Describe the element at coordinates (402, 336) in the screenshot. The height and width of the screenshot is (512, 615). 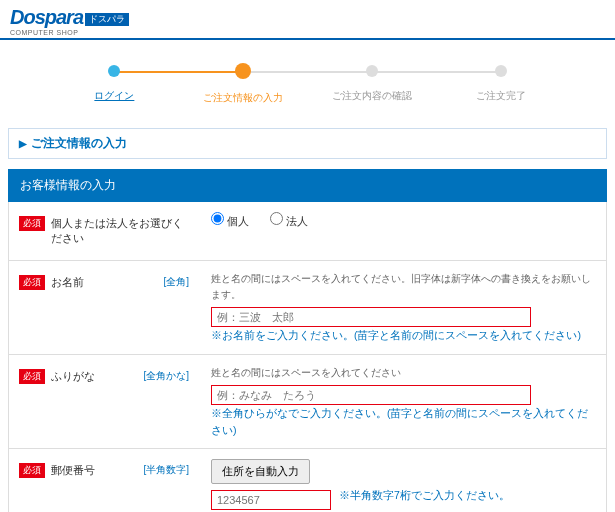
I see `error-name: ※お名前をご入力ください。(苗字と名前の間にスペースを入れてください)` at that location.